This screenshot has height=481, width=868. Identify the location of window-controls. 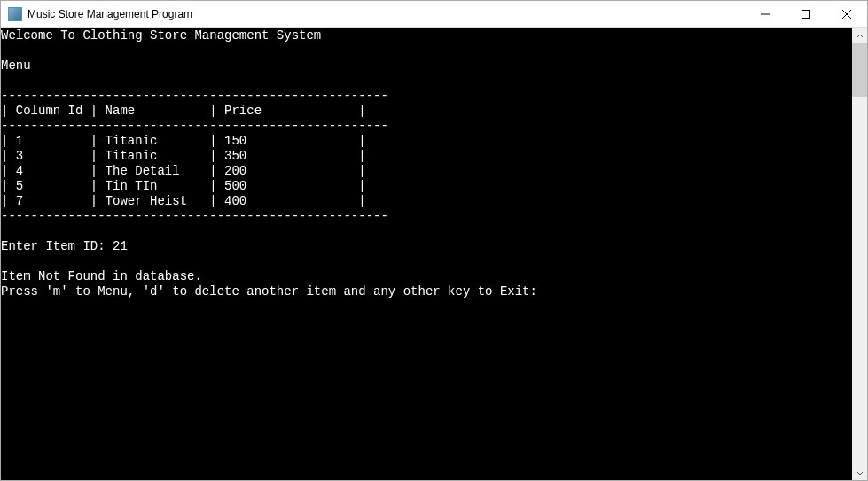
(806, 14).